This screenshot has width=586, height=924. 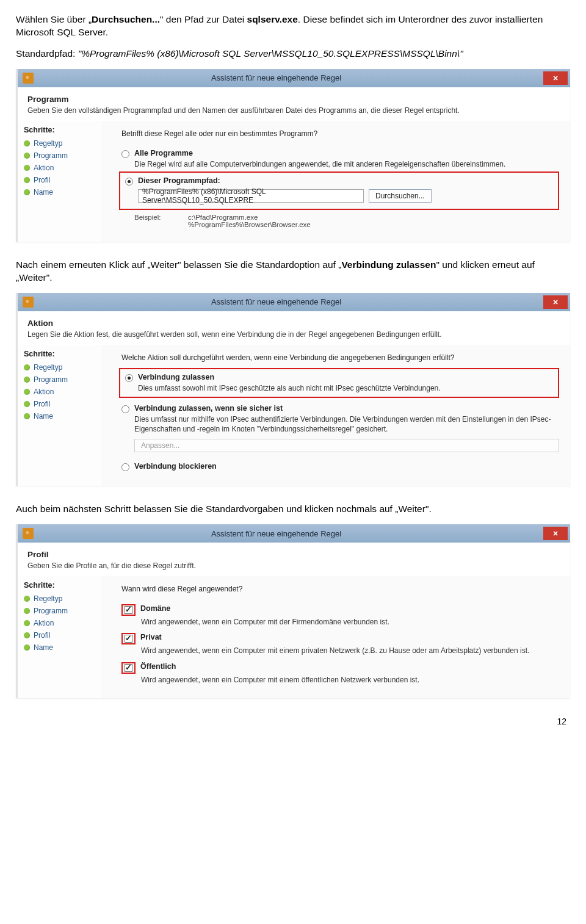 What do you see at coordinates (209, 408) in the screenshot?
I see `option-label: Verbindung zulassen, wenn sie sicher ist` at bounding box center [209, 408].